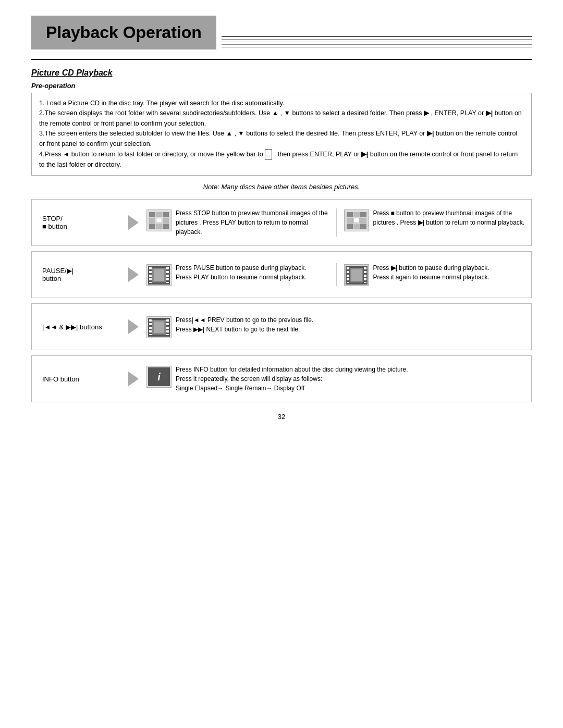 The width and height of the screenshot is (563, 728). Describe the element at coordinates (282, 134) in the screenshot. I see `instruction-box: 1. Load a Picture CD in the disc tray. T…` at that location.